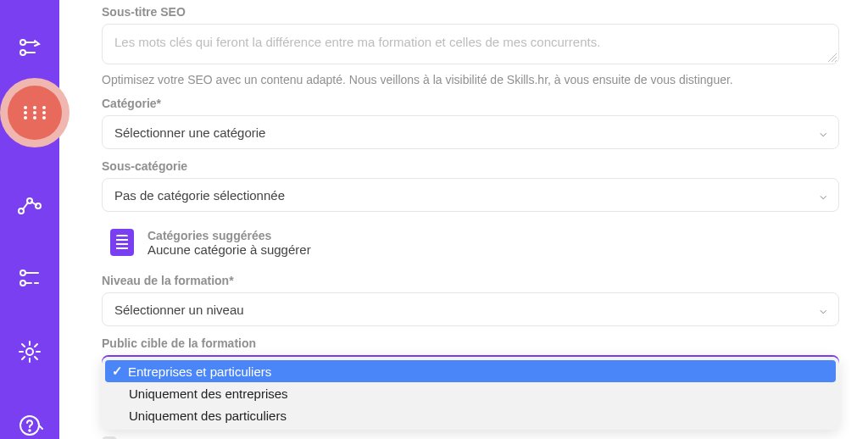 The height and width of the screenshot is (439, 868). Describe the element at coordinates (832, 58) in the screenshot. I see `resize-handle-icon` at that location.